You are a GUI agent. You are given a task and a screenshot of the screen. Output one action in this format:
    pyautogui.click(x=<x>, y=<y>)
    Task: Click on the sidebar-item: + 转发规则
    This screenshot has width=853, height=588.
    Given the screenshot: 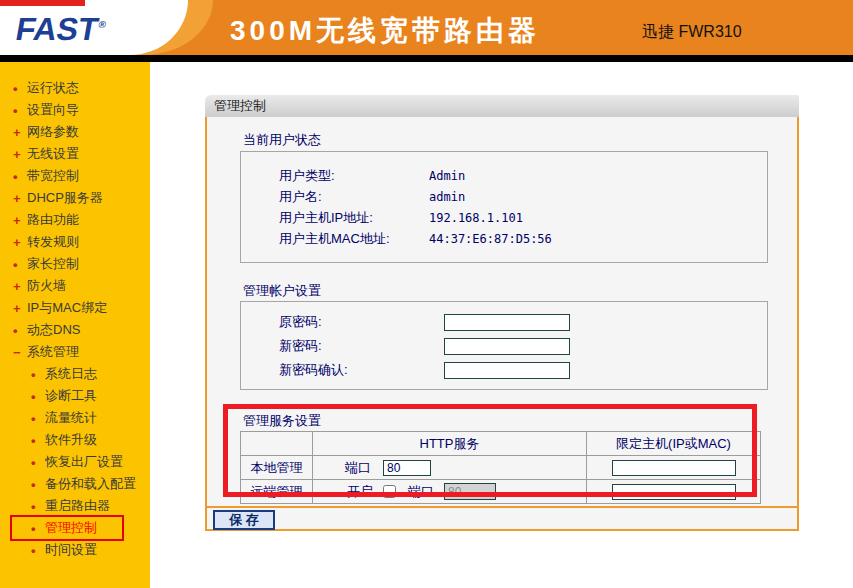 What is the action you would take?
    pyautogui.click(x=75, y=242)
    